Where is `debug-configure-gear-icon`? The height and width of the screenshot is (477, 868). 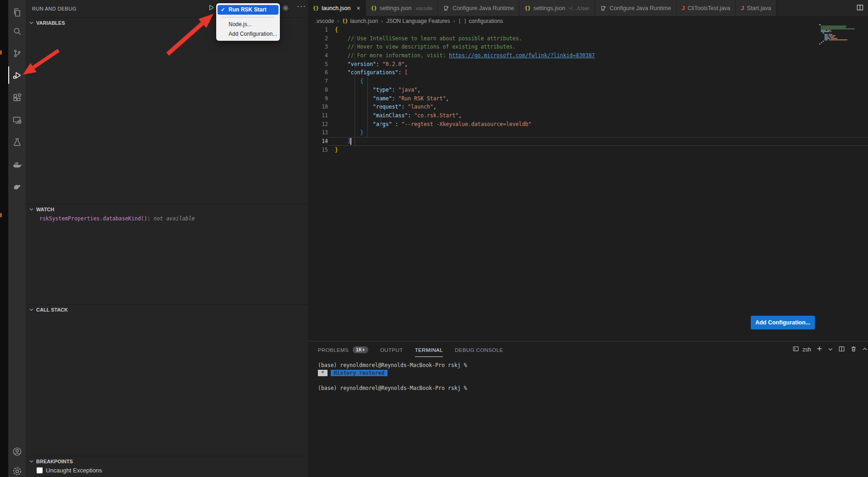
debug-configure-gear-icon is located at coordinates (286, 9).